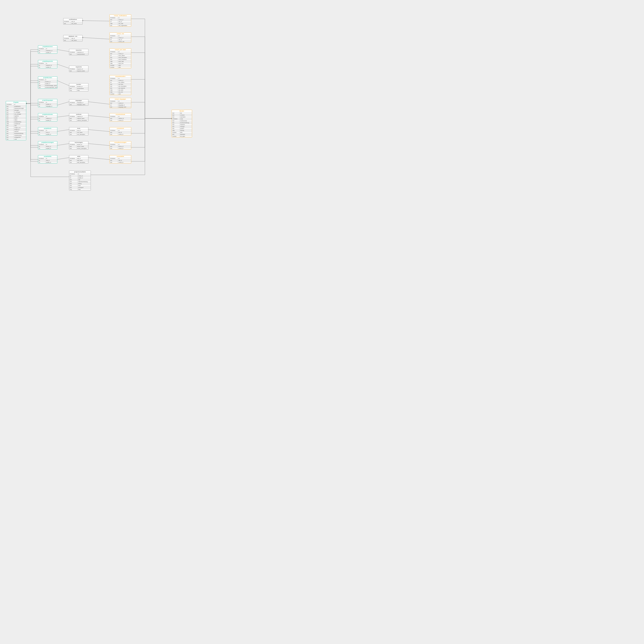 This screenshot has height=644, width=644. I want to click on table-row: textschlagwörter, so click(16, 137).